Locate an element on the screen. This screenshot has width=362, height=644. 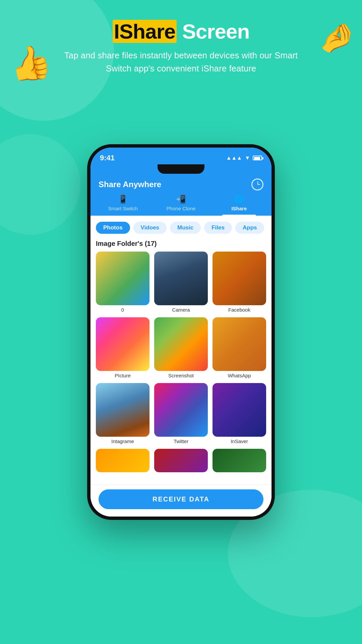
status-icons: ▲▲▲ ▼ is located at coordinates (244, 158).